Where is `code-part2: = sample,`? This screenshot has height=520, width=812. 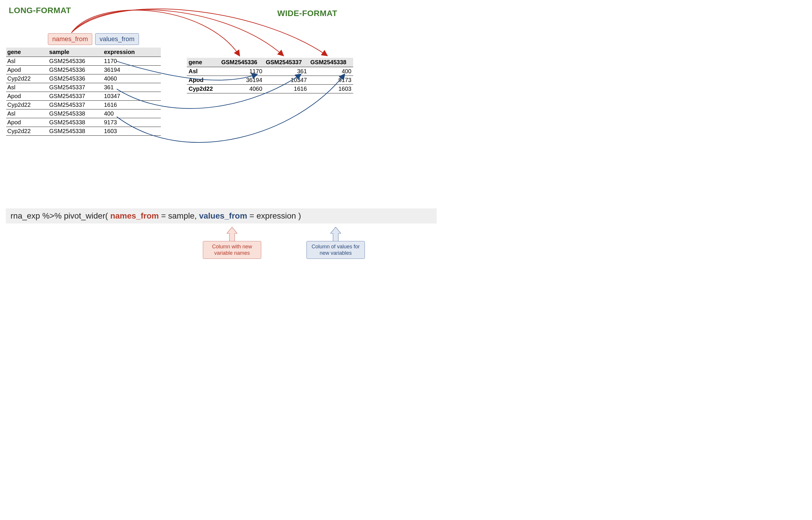 code-part2: = sample, is located at coordinates (179, 216).